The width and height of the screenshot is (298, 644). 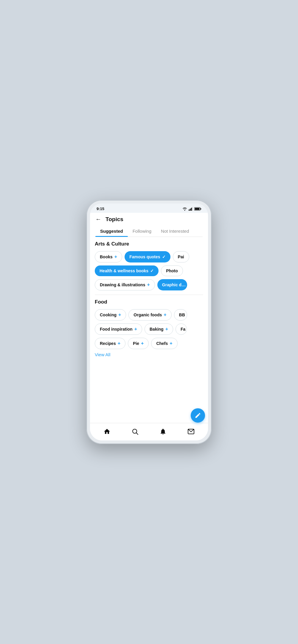 I want to click on chip-health-wellness: Health & wellness books ✓, so click(x=127, y=271).